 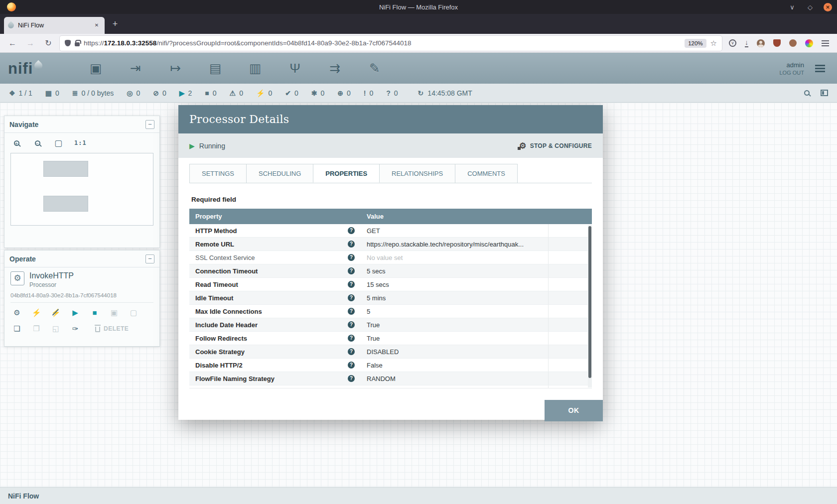 What do you see at coordinates (391, 312) in the screenshot?
I see `property-row: Max Idle Connections ? 5` at bounding box center [391, 312].